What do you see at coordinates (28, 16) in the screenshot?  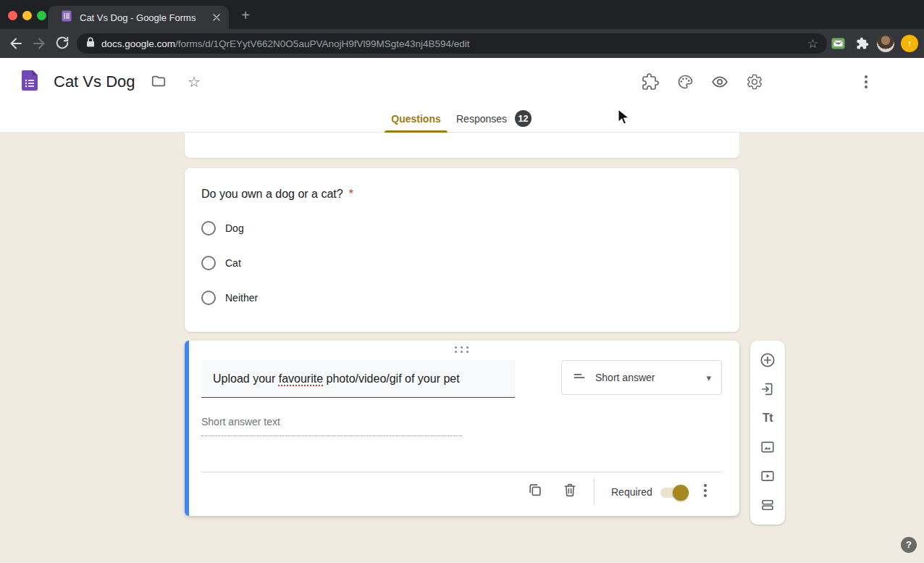 I see `window-minimize-button` at bounding box center [28, 16].